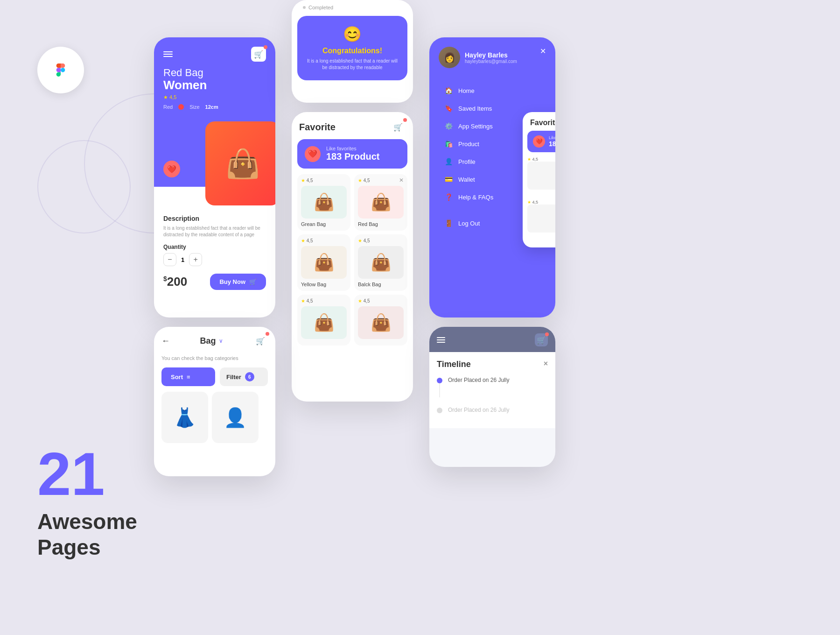 The width and height of the screenshot is (840, 635). What do you see at coordinates (215, 380) in the screenshot?
I see `bag-actions: Sort ≡ Filter 6` at bounding box center [215, 380].